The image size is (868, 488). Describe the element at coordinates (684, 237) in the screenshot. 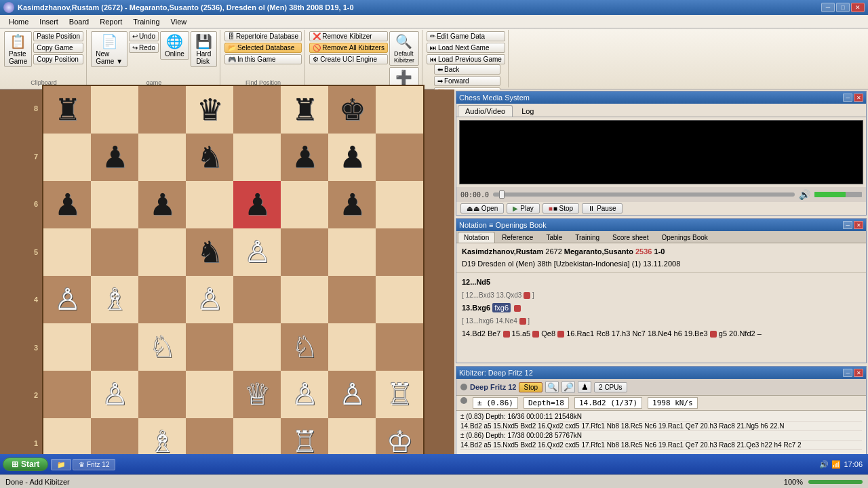

I see `notation-tab-openings: Openings Book` at that location.